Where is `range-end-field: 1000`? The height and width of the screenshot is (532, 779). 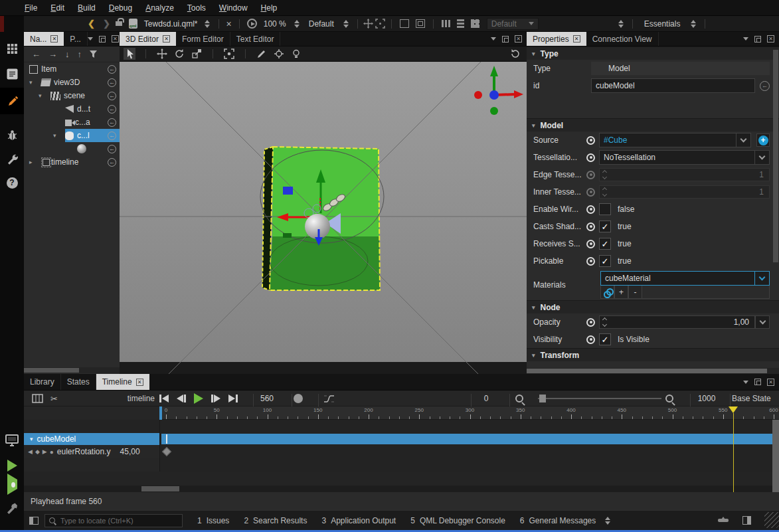
range-end-field: 1000 is located at coordinates (707, 399).